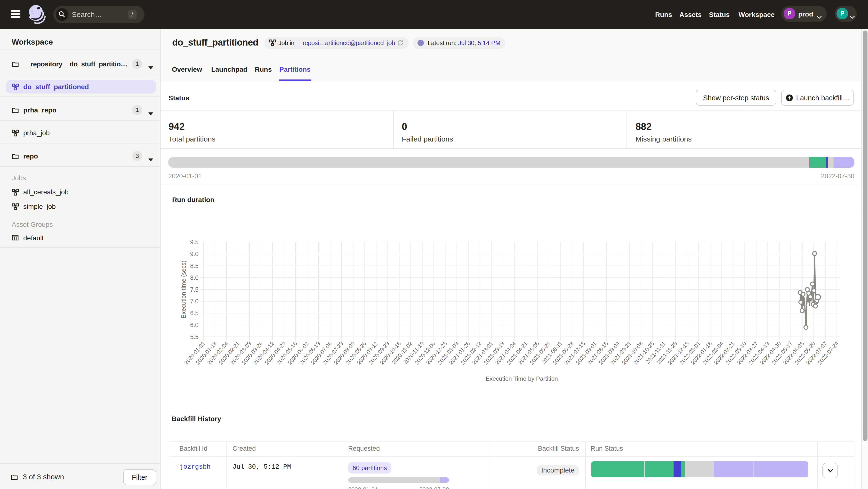  Describe the element at coordinates (522, 379) in the screenshot. I see `svg-text: Execution Time by Partition` at that location.